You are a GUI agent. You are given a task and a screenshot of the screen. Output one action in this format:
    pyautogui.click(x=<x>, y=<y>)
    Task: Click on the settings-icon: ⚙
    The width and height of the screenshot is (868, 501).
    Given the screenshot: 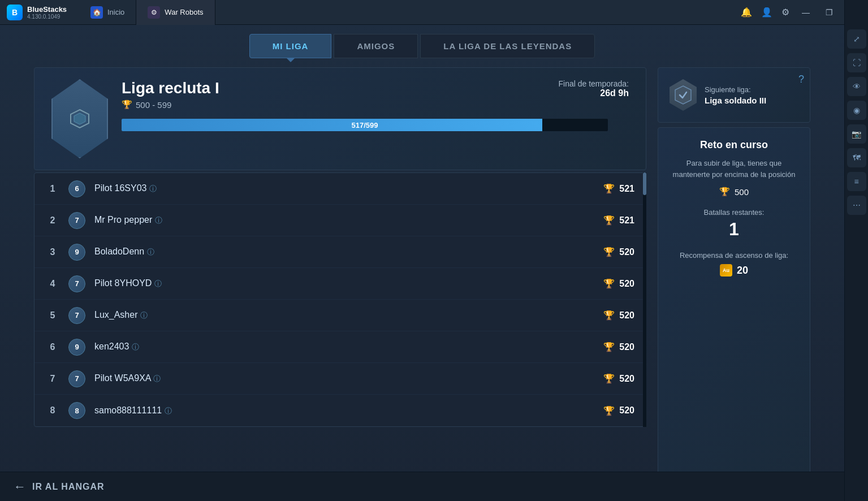 What is the action you would take?
    pyautogui.click(x=785, y=12)
    